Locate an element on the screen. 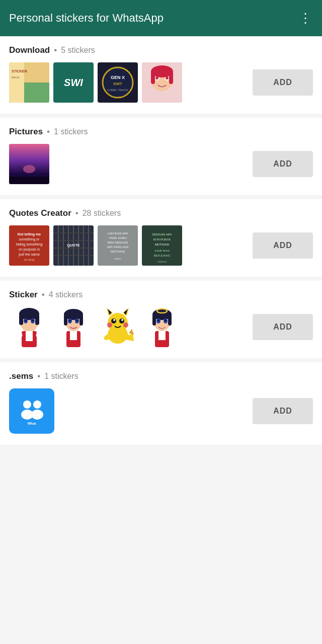 This screenshot has height=644, width=322. add-button-sems: ADD is located at coordinates (283, 411).